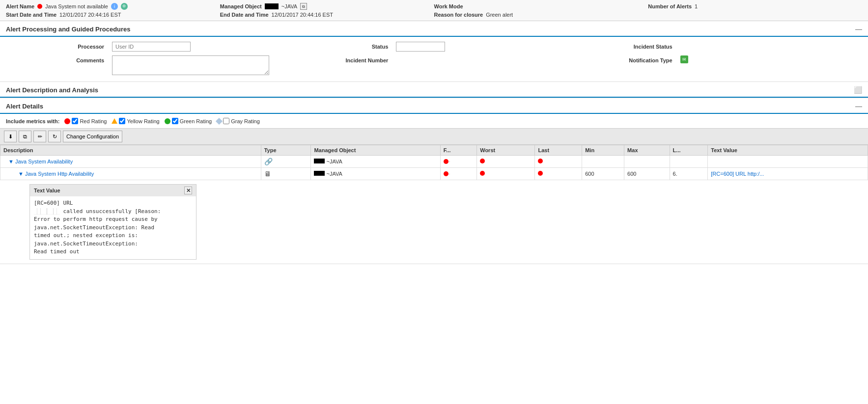  What do you see at coordinates (627, 46) in the screenshot?
I see `incident-status-label: Incident Status` at bounding box center [627, 46].